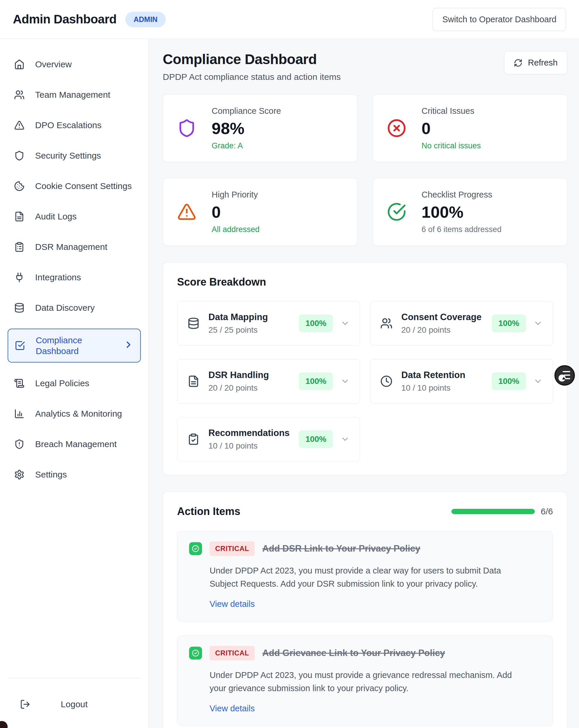 The image size is (579, 728). Describe the element at coordinates (269, 381) in the screenshot. I see `breakdown-card-dsr-handling: DSR Handling 20 / 20 points 100%` at that location.